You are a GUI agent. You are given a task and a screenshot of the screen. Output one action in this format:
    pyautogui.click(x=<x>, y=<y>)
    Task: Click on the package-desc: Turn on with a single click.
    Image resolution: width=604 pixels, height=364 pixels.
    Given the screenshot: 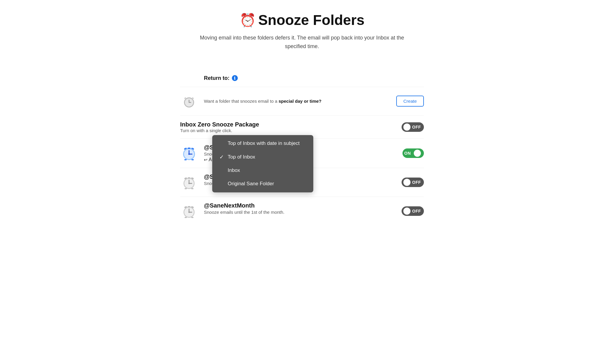 What is the action you would take?
    pyautogui.click(x=291, y=131)
    